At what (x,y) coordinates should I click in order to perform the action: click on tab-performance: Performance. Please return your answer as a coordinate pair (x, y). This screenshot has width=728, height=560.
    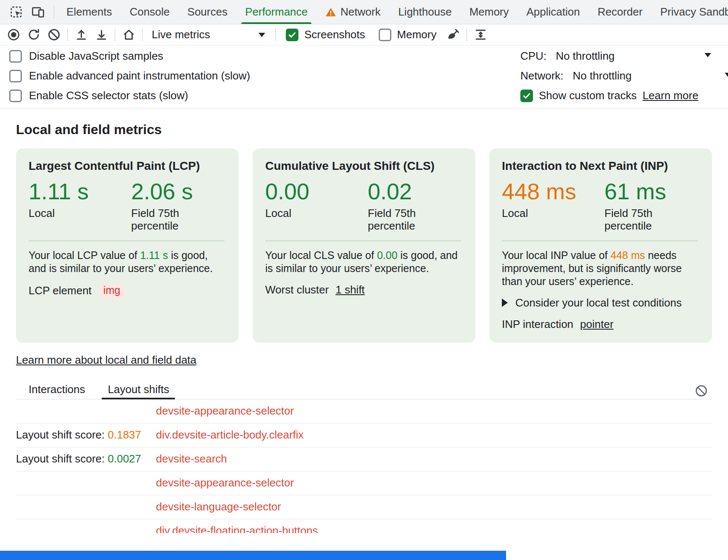
    Looking at the image, I should click on (277, 12).